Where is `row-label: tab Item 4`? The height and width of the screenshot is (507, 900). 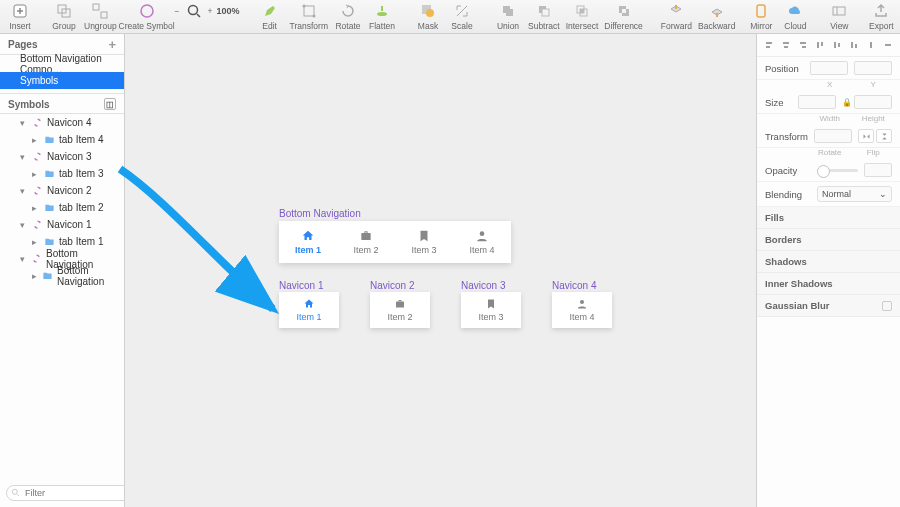 row-label: tab Item 4 is located at coordinates (81, 140).